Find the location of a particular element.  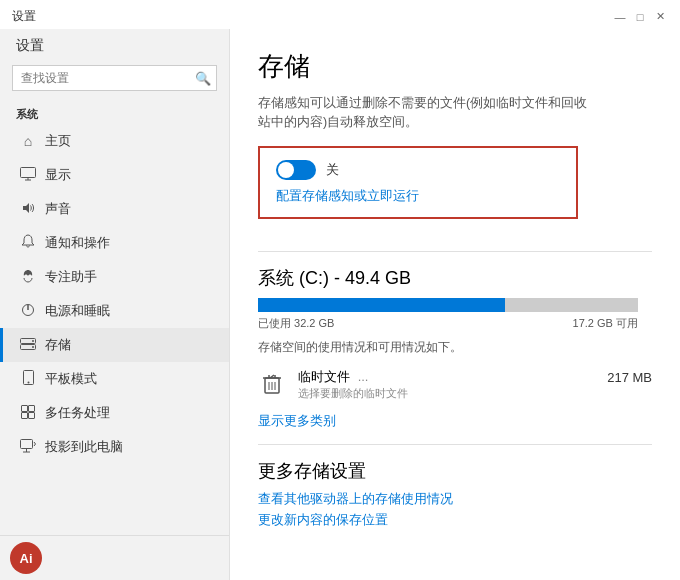

temp-file-info: 临时文件 ... 选择要删除的临时文件 is located at coordinates (446, 384).